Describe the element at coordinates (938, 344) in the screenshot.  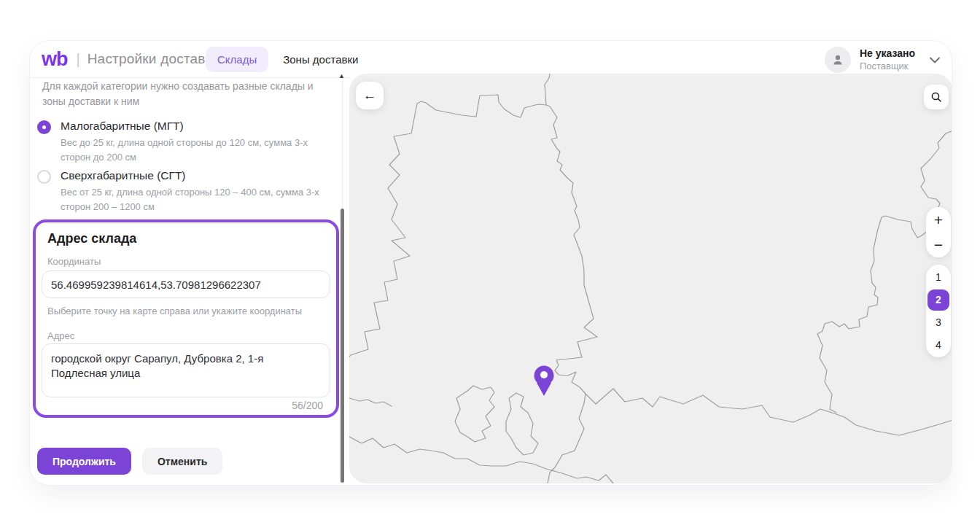
I see `zoom-level-4: 4` at that location.